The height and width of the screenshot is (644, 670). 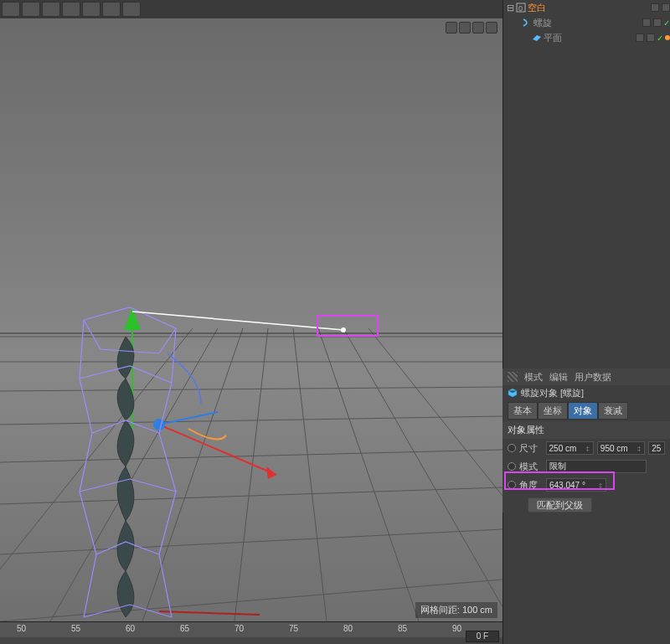 What do you see at coordinates (521, 8) in the screenshot?
I see `svg-text: 0` at bounding box center [521, 8].